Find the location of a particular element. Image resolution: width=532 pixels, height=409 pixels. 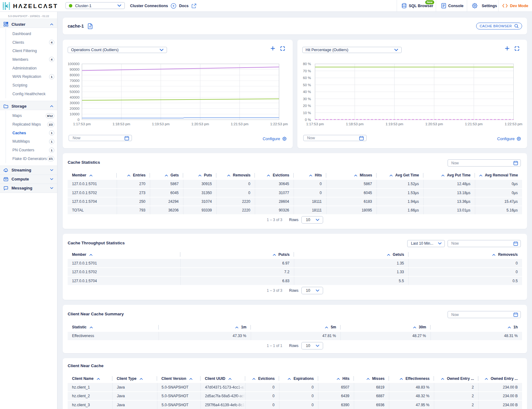

svg-text: 10000 is located at coordinates (74, 114).